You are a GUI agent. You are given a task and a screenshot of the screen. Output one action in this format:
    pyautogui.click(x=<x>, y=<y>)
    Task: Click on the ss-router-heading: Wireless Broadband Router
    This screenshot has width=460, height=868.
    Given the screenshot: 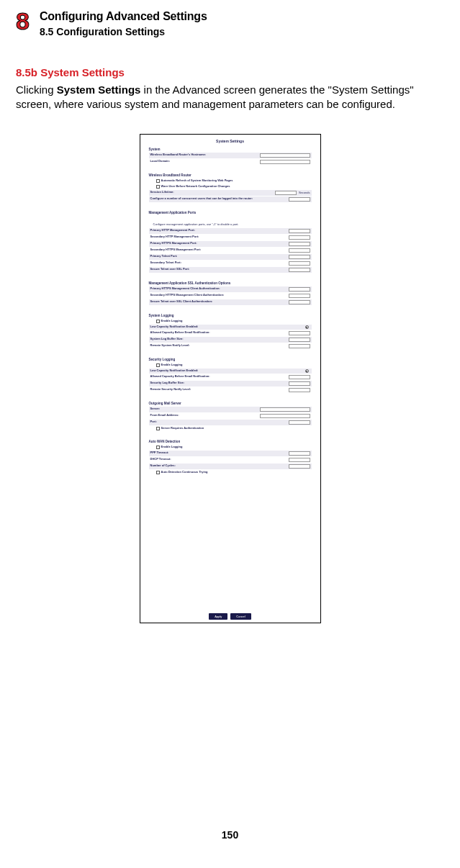 What is the action you would take?
    pyautogui.click(x=230, y=176)
    